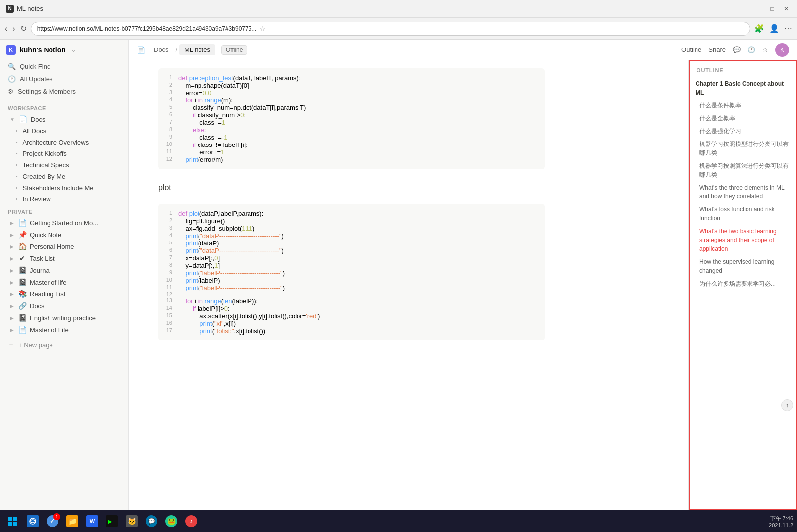 This screenshot has width=797, height=532. What do you see at coordinates (64, 165) in the screenshot?
I see `sidebar-item-tech-specs: • Technical Specs` at bounding box center [64, 165].